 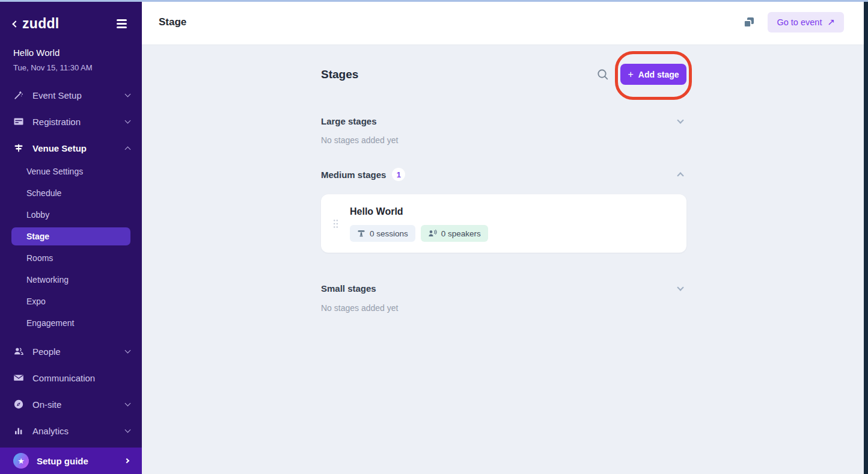 I want to click on chevron-right-icon, so click(x=127, y=461).